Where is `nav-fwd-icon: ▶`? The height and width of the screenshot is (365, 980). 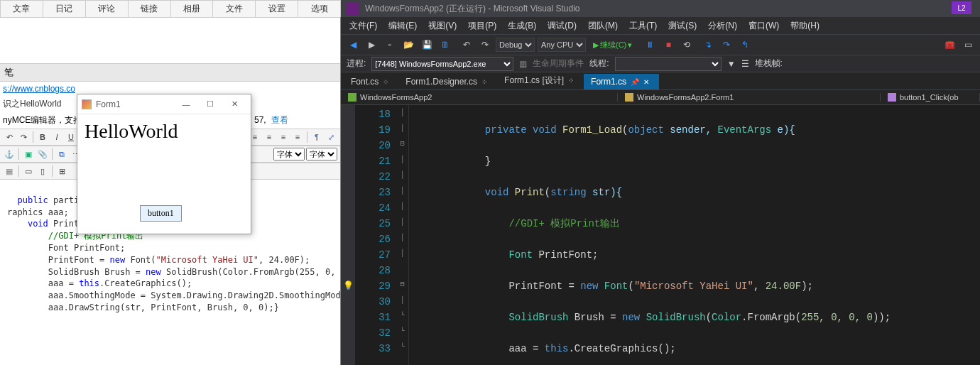
nav-fwd-icon: ▶ is located at coordinates (371, 45).